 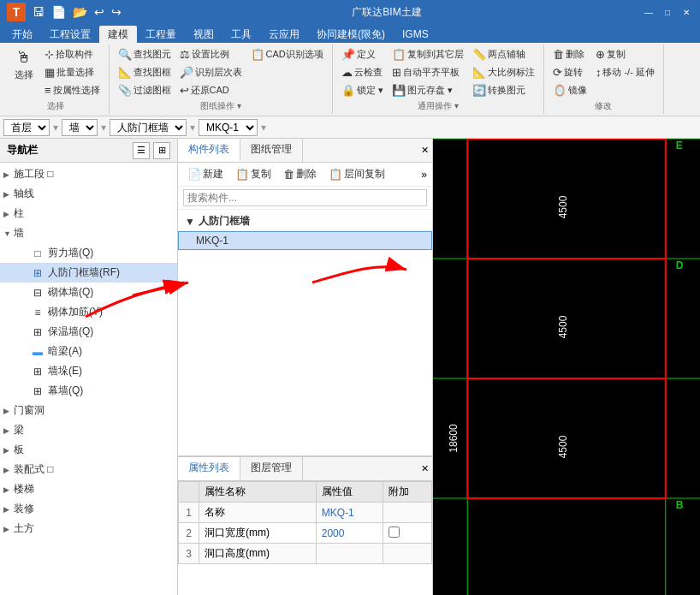 What do you see at coordinates (253, 175) in the screenshot?
I see `copy-comp-btn: 📋 复制` at bounding box center [253, 175].